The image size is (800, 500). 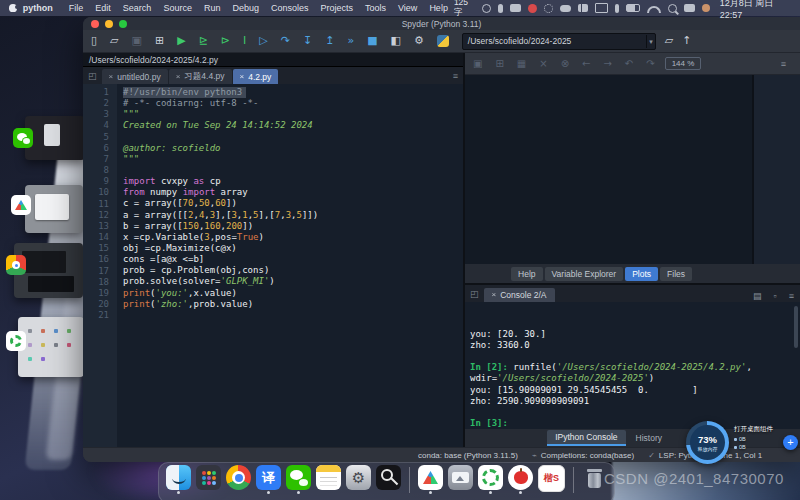 I want to click on focus-icon, so click(x=706, y=8).